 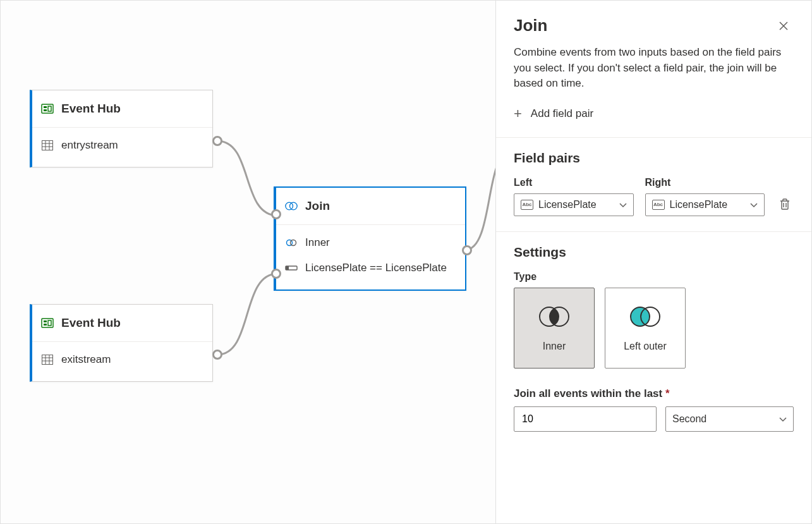 What do you see at coordinates (705, 205) in the screenshot?
I see `right-field-dropdown: Abc LicensePlate` at bounding box center [705, 205].